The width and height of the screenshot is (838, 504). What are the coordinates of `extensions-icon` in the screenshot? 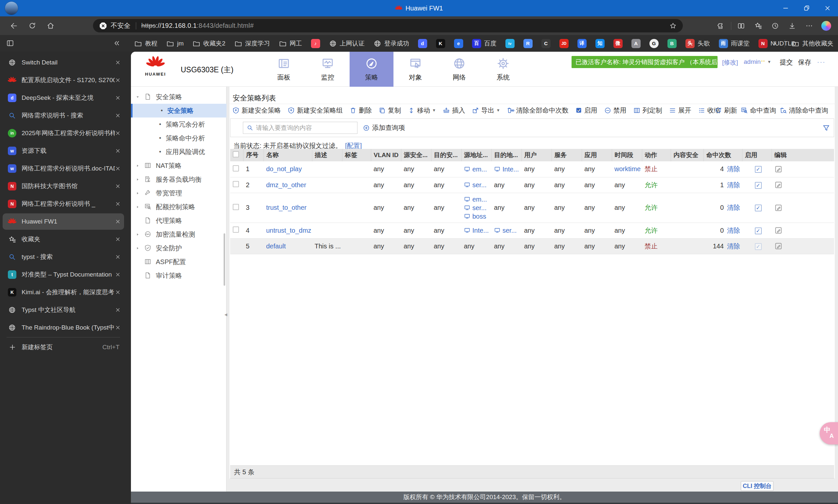 It's located at (721, 26).